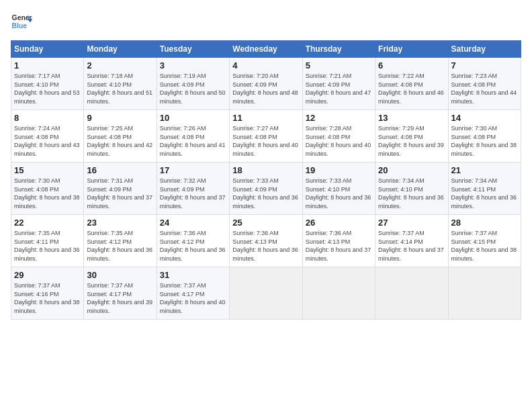 This screenshot has width=532, height=411. Describe the element at coordinates (485, 246) in the screenshot. I see `day-info: Sunrise: 7:37 AMSunset: 4:15 PMDaylight:…` at that location.